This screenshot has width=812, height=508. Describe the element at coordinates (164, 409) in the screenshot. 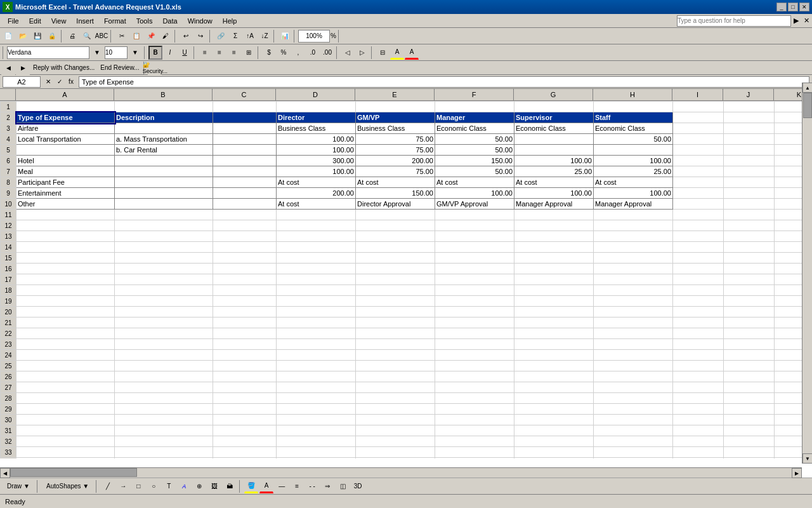

I see `cell-29-b` at that location.